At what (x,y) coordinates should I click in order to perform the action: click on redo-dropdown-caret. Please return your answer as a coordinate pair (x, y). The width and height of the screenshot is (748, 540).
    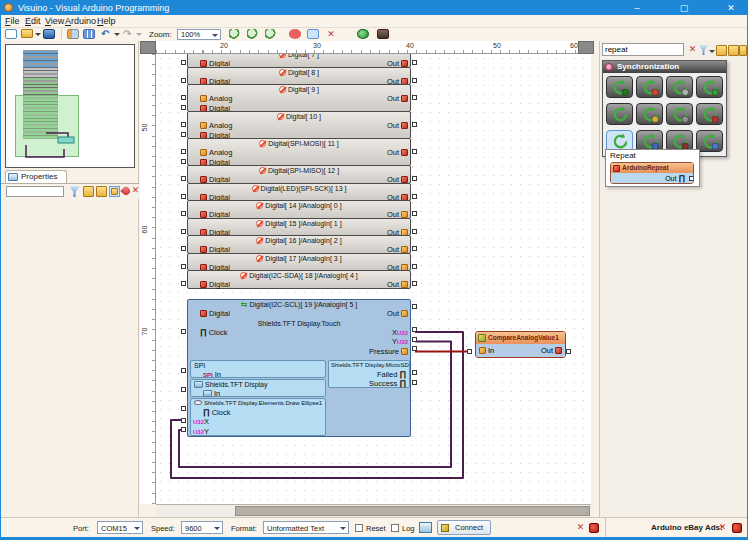
    Looking at the image, I should click on (139, 34).